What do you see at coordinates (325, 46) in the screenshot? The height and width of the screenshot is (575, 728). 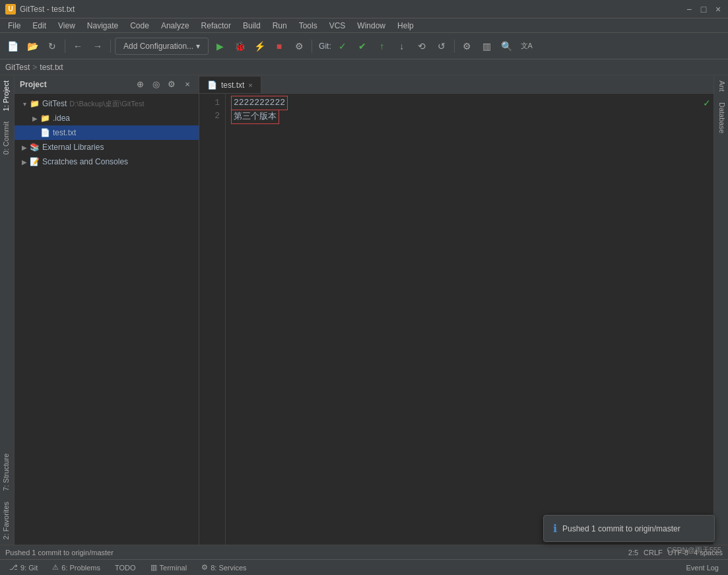 I see `git-label: Git:` at bounding box center [325, 46].